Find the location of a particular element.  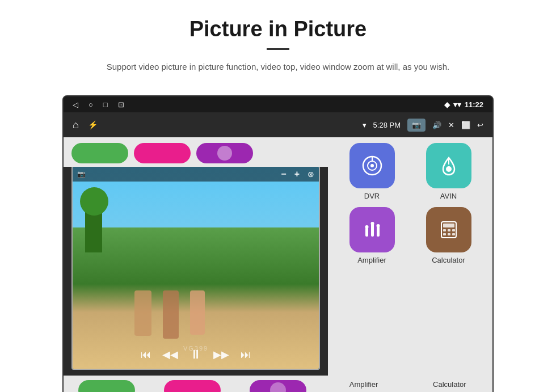

amplifier-label: Amplifier is located at coordinates (372, 260).